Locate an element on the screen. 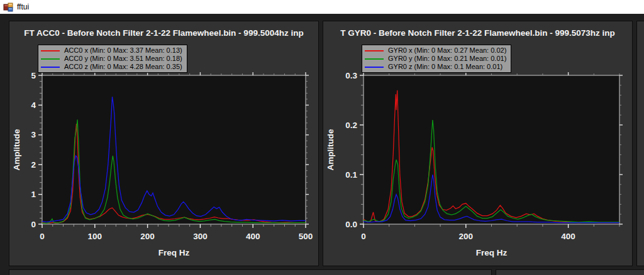 The width and height of the screenshot is (644, 275). legend-entry: GYR0 y (Min: 0 Max: 0.21 Mean: 0.01) is located at coordinates (435, 59).